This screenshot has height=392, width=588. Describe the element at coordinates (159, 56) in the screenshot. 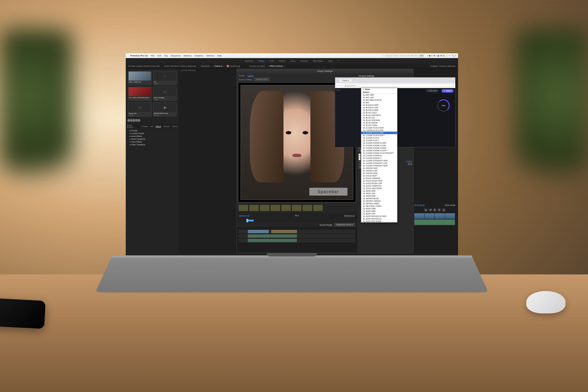

I see `menu-edit: Edit` at that location.